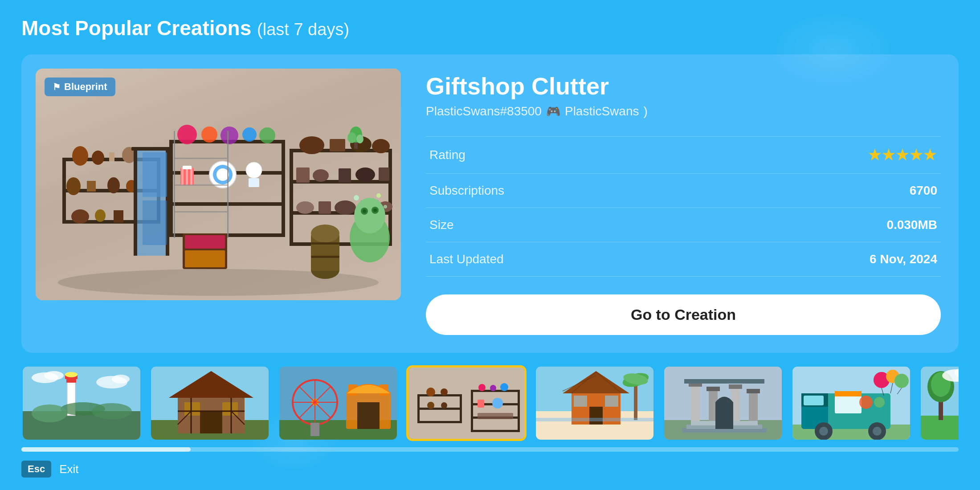  I want to click on size-value: 0.030MB, so click(817, 225).